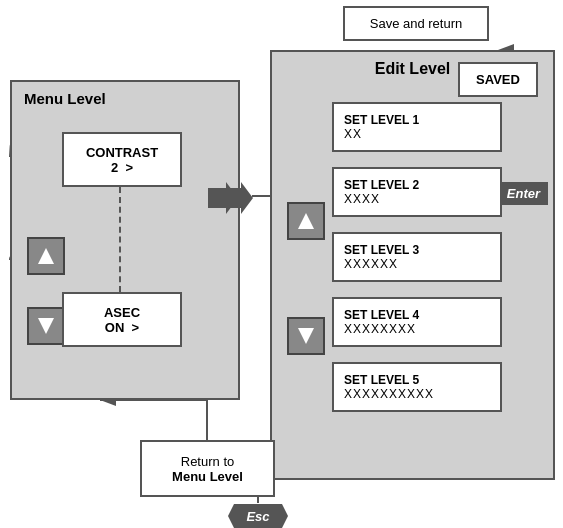 This screenshot has width=563, height=528. I want to click on menu-arrow-down-button, so click(46, 326).